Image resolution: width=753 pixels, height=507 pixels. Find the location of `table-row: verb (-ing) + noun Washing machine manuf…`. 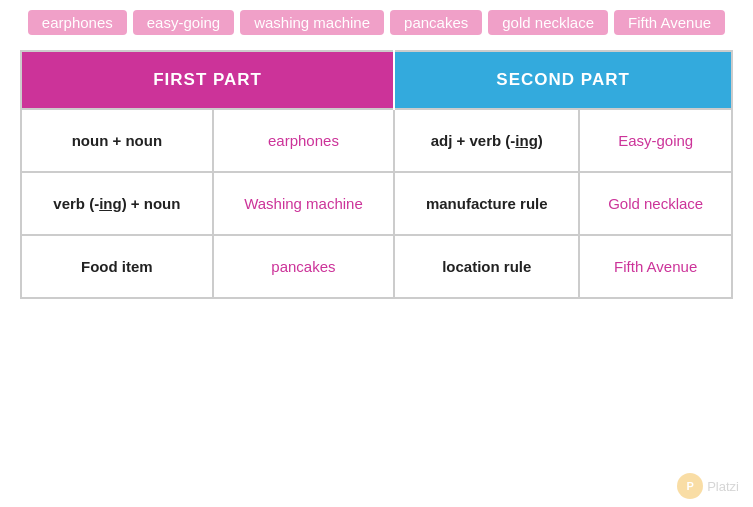

table-row: verb (-ing) + noun Washing machine manuf… is located at coordinates (376, 204).